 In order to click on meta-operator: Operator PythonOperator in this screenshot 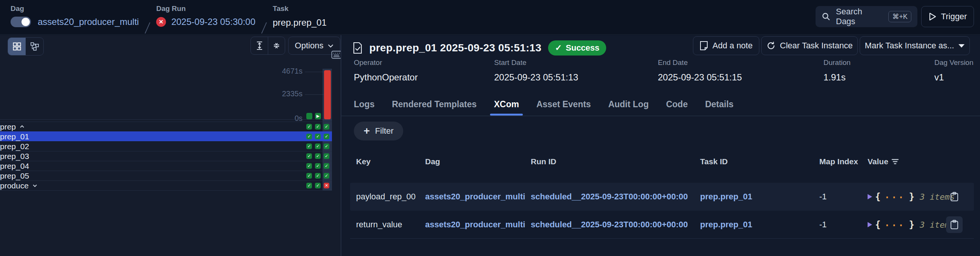, I will do `click(386, 71)`.